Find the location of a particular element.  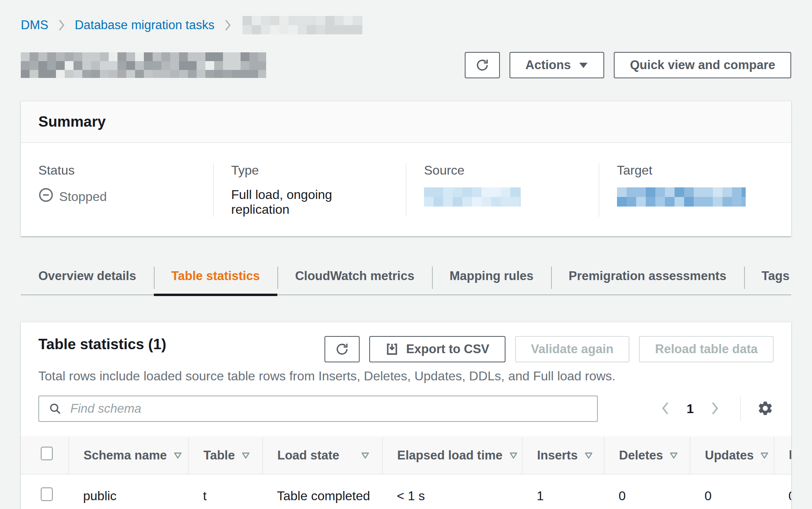

table-actions: Export to CSV Validate again Reload tabl… is located at coordinates (549, 349).